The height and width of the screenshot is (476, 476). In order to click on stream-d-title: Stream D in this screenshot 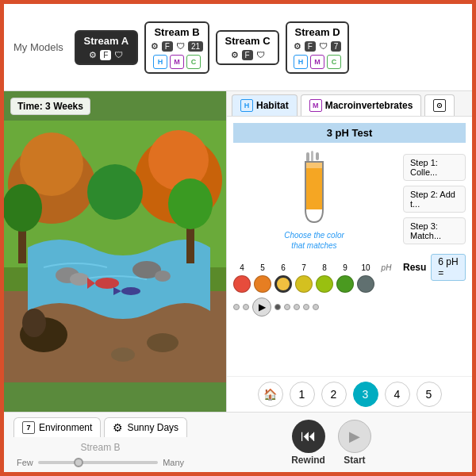, I will do `click(317, 32)`.